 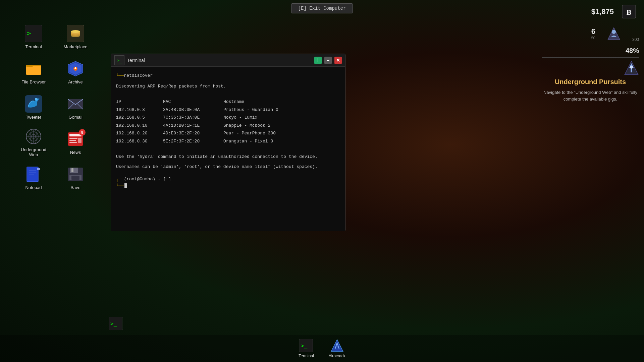 I want to click on desktop-icon-save: Save, so click(x=75, y=178).